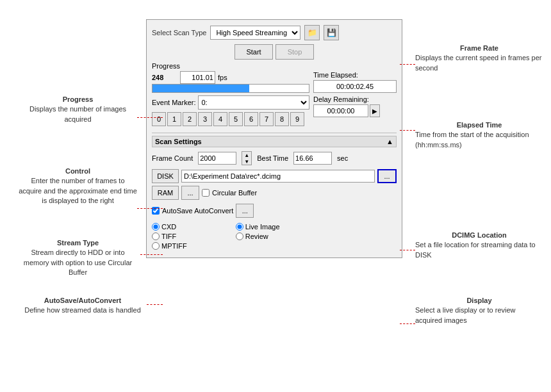 The height and width of the screenshot is (392, 551). Describe the element at coordinates (274, 142) in the screenshot. I see `scan-settings-header: Scan Settings ▲` at that location.